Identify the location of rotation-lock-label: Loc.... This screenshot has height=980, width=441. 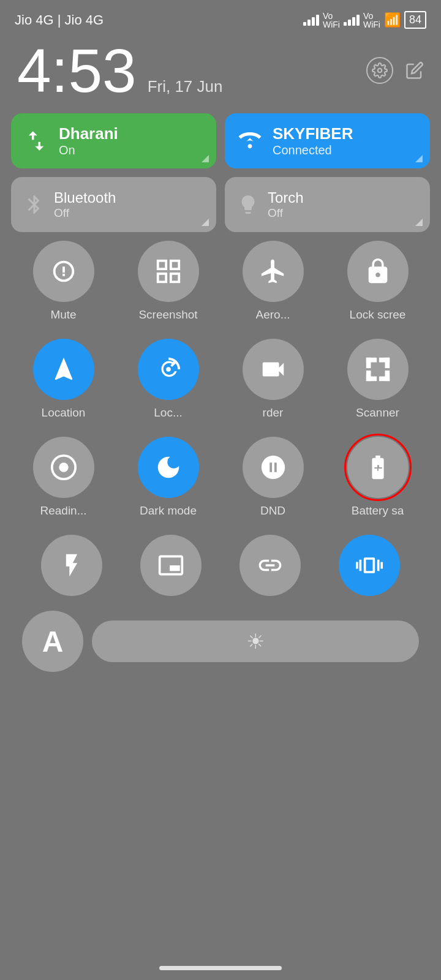
(168, 413).